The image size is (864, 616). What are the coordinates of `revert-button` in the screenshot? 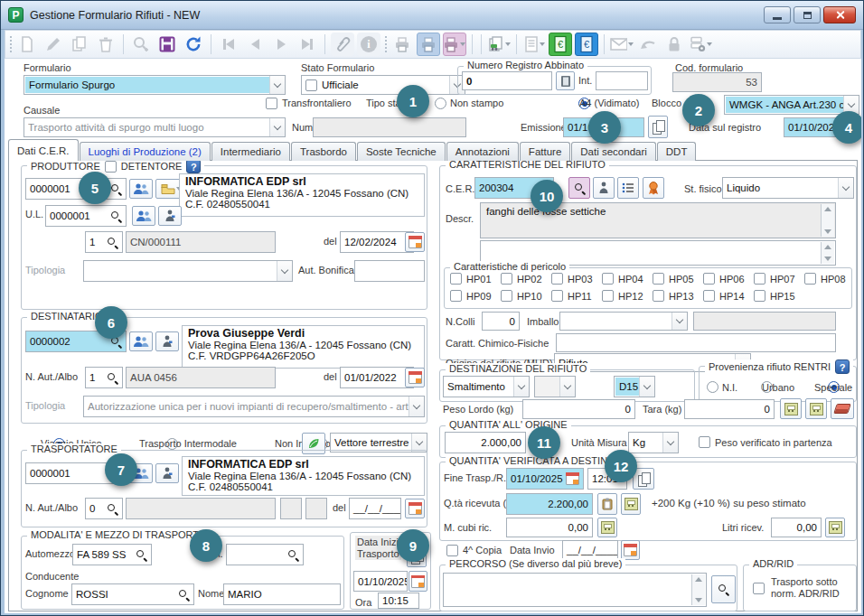 It's located at (648, 44).